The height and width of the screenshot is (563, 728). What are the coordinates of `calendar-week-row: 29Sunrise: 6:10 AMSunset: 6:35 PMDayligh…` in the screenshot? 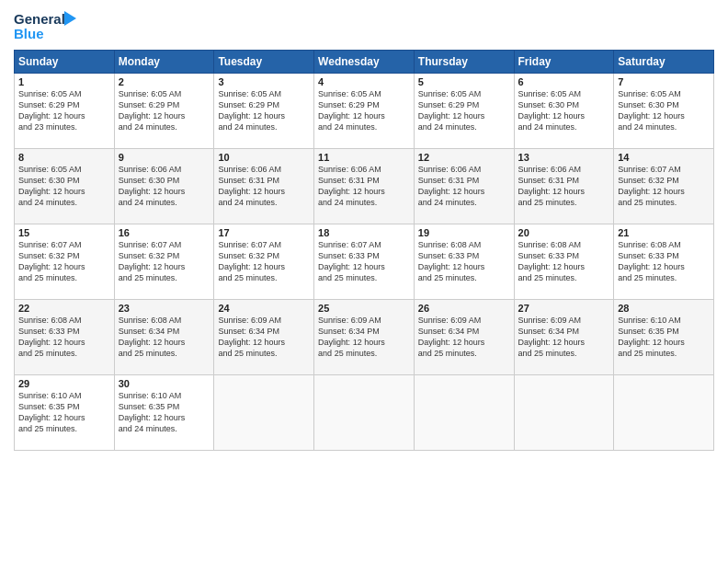 It's located at (364, 413).